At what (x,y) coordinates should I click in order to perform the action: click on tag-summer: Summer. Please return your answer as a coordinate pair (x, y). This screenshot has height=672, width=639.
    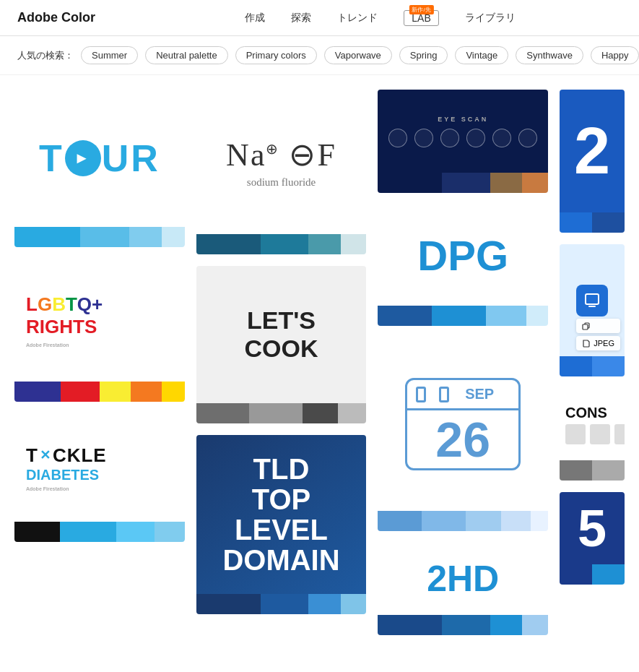
    Looking at the image, I should click on (110, 55).